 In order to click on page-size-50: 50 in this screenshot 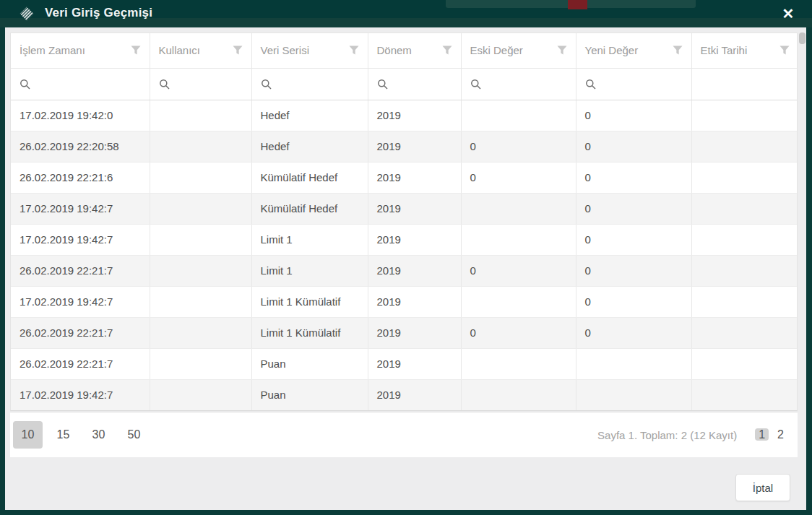, I will do `click(134, 435)`.